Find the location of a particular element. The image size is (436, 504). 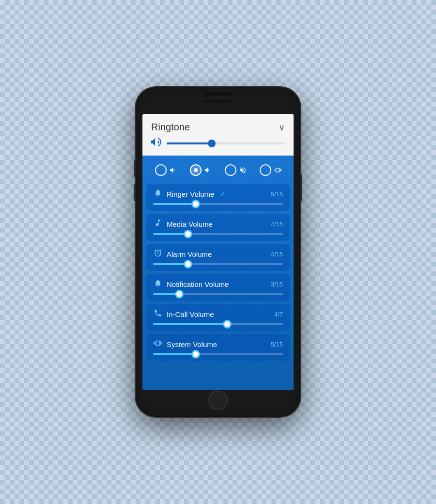

alarm-volume-card: Alarm Volume 4/15 is located at coordinates (218, 257).